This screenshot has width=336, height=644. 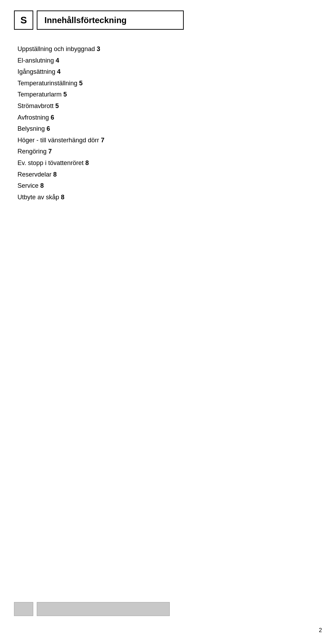 What do you see at coordinates (170, 94) in the screenshot?
I see `toc-item: Temperaturlarm 5` at bounding box center [170, 94].